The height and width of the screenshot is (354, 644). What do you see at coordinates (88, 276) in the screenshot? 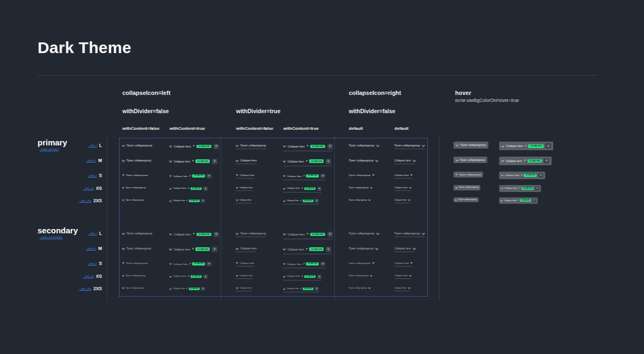
I see `size-tag: _size_xs` at bounding box center [88, 276].